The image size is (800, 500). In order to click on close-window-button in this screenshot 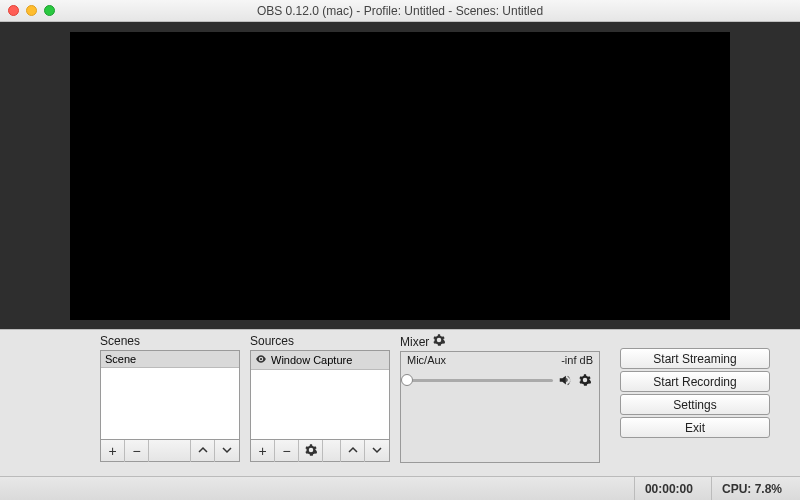, I will do `click(14, 10)`.